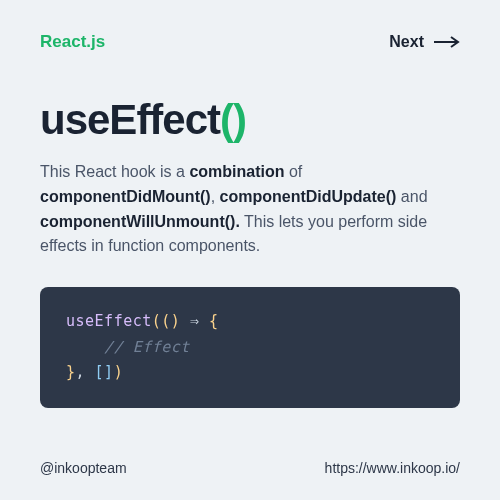  I want to click on next-label: Next, so click(406, 42).